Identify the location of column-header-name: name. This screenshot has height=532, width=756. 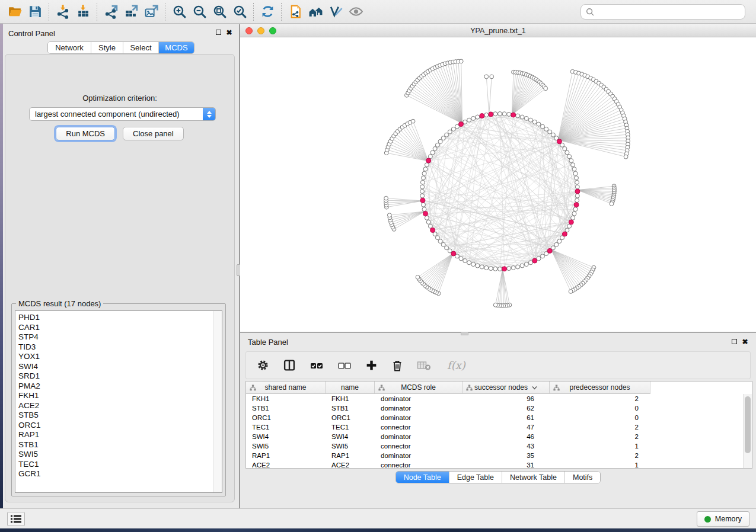
(350, 387).